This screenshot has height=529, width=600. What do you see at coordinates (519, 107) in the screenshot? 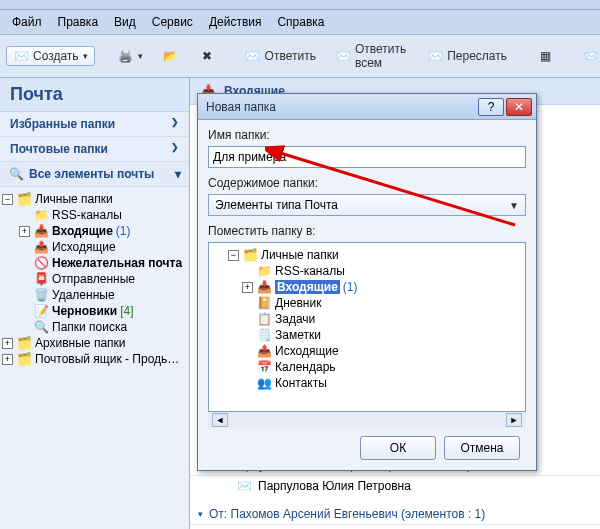
I see `close-button: ✕` at bounding box center [519, 107].